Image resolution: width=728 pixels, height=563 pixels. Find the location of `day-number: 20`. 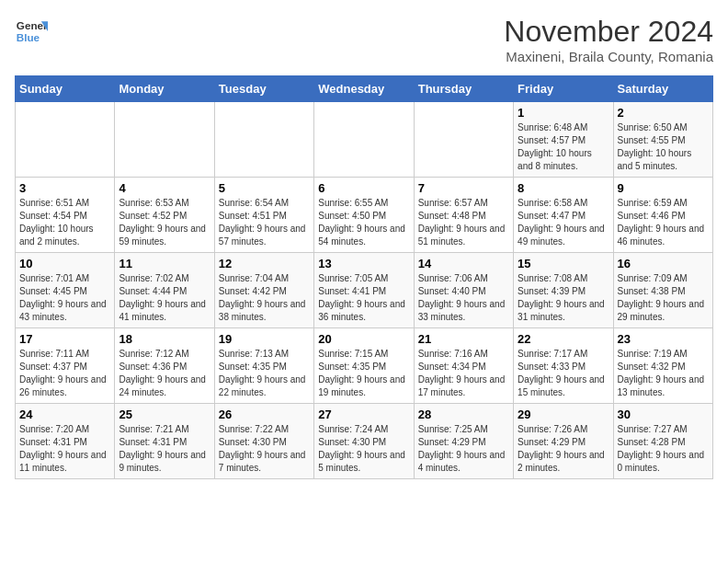

day-number: 20 is located at coordinates (364, 339).